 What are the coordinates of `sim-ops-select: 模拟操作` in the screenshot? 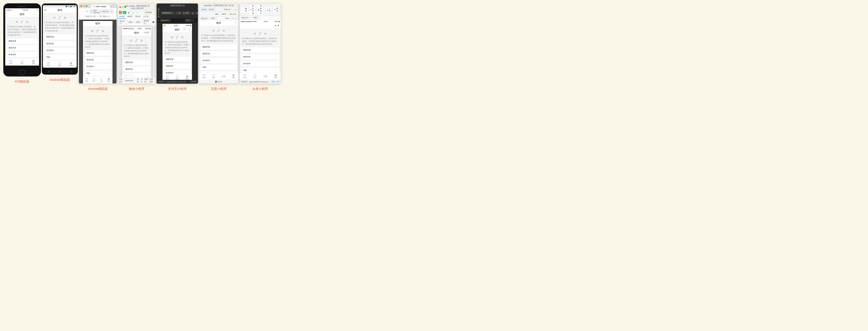 It's located at (147, 22).